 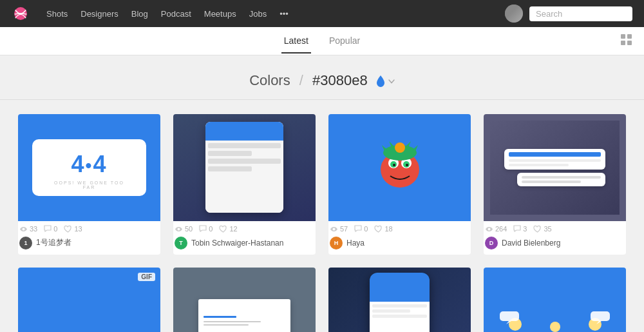 What do you see at coordinates (99, 14) in the screenshot?
I see `nav-link-designers: Designers` at bounding box center [99, 14].